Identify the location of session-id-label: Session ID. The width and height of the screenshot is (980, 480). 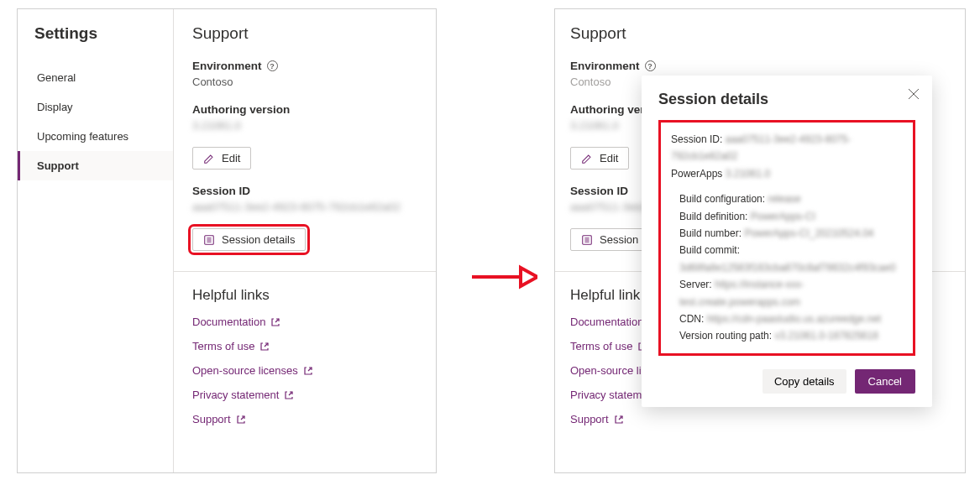
(305, 191).